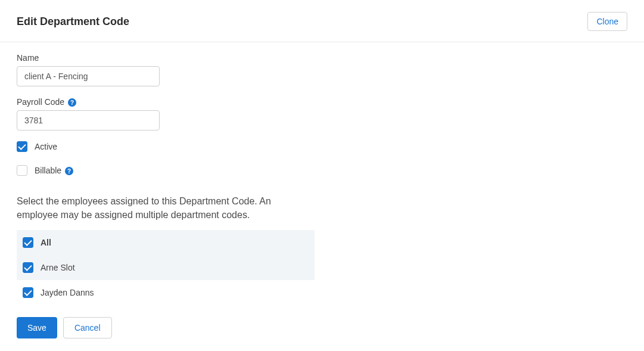  I want to click on cancel-button: Cancel, so click(88, 328).